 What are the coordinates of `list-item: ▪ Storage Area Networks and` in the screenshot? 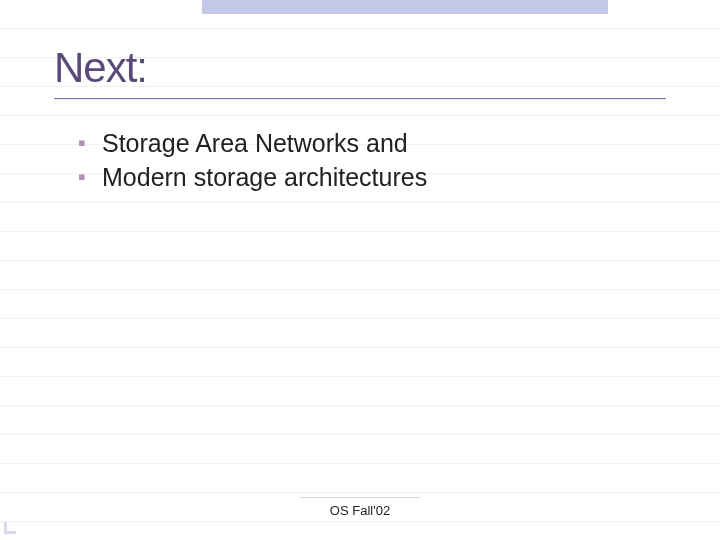 It's located at (369, 143).